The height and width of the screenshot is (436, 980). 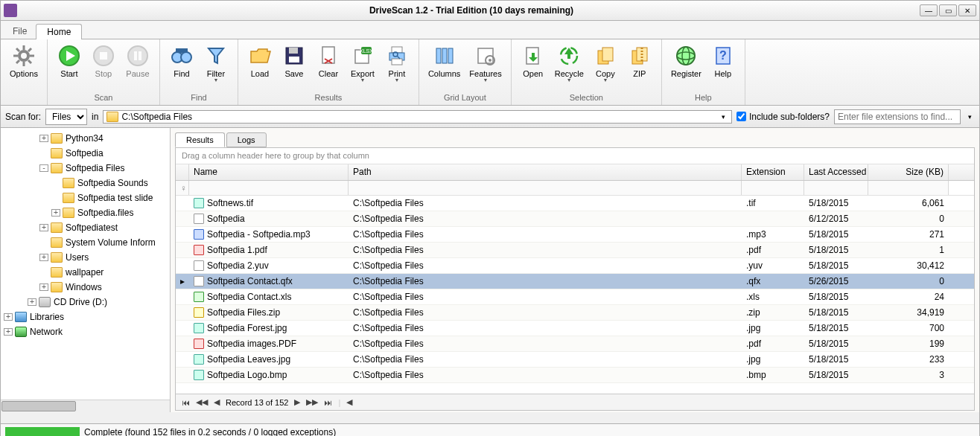 I want to click on tree-scrollbar, so click(x=85, y=406).